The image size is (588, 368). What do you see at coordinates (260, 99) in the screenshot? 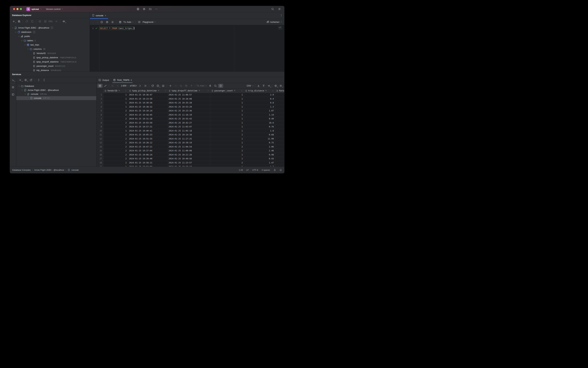
I see `cell: 0.4` at bounding box center [260, 99].